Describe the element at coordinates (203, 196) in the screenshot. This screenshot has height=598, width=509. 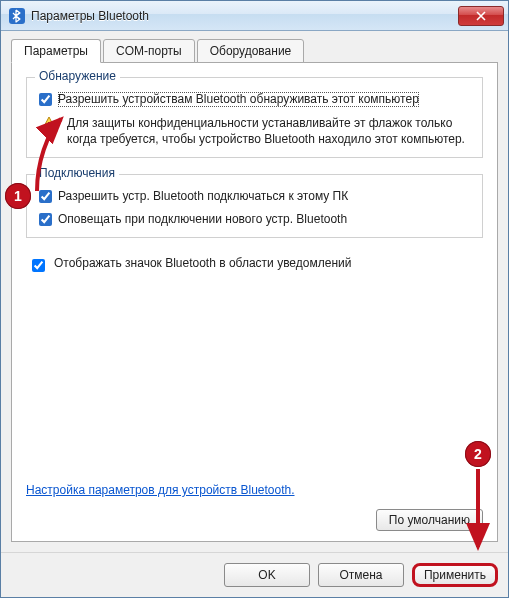
I see `label-allow-connect: Разрешить устр. Bluetooth подключаться к…` at that location.